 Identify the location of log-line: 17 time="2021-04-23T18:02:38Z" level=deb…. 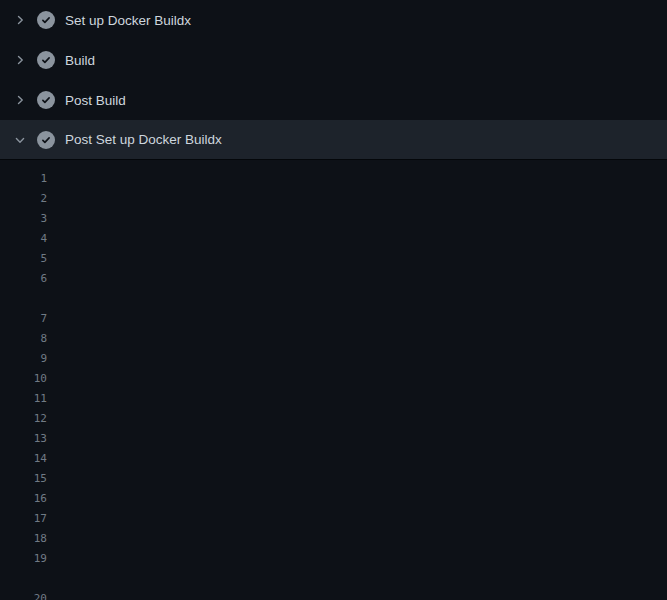
(334, 519).